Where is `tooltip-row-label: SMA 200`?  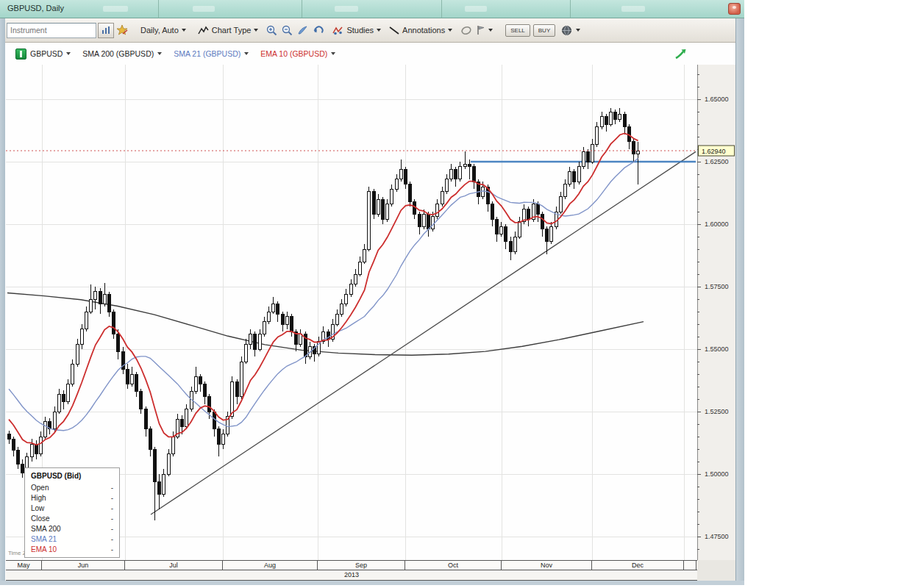 tooltip-row-label: SMA 200 is located at coordinates (46, 529).